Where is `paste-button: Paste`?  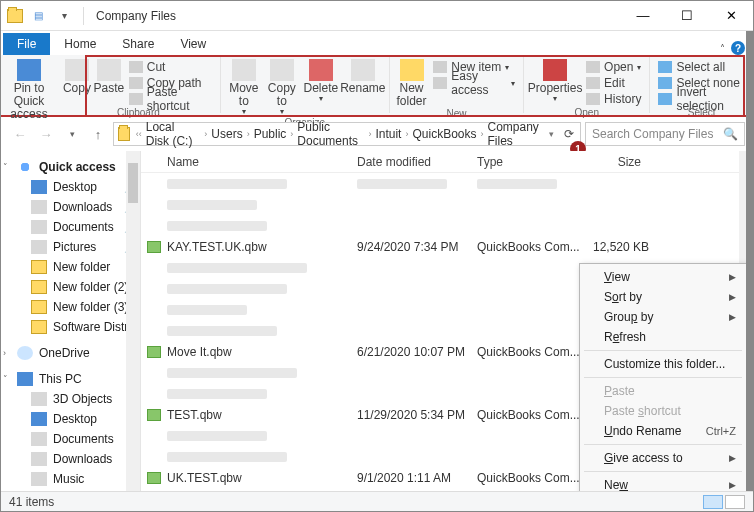
paste-button: Paste is located at coordinates (109, 82).